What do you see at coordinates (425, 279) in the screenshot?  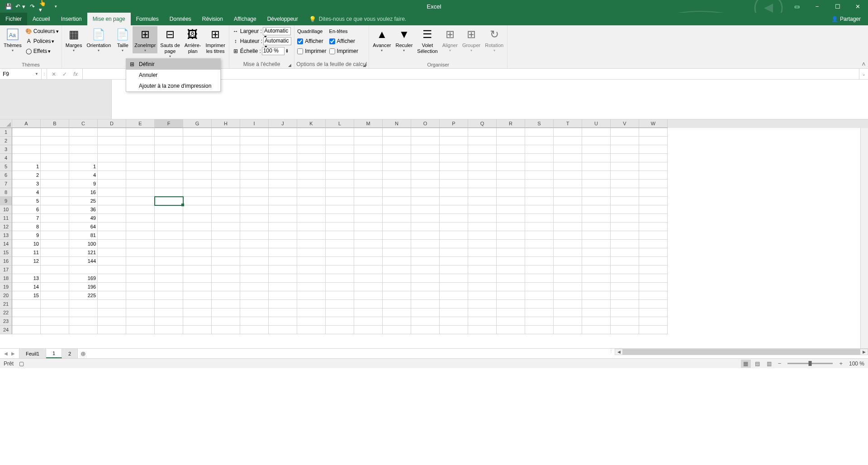 I see `cell-O18` at bounding box center [425, 279].